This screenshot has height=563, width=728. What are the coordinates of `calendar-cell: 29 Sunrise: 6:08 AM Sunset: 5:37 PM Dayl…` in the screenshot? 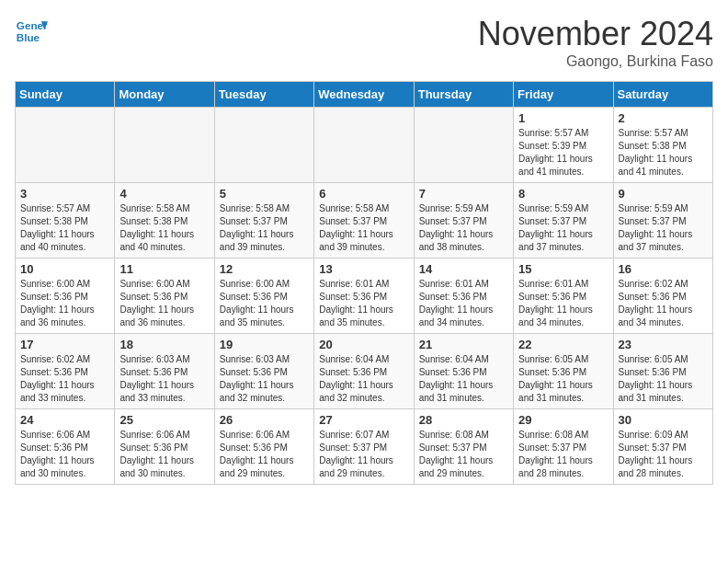 It's located at (563, 447).